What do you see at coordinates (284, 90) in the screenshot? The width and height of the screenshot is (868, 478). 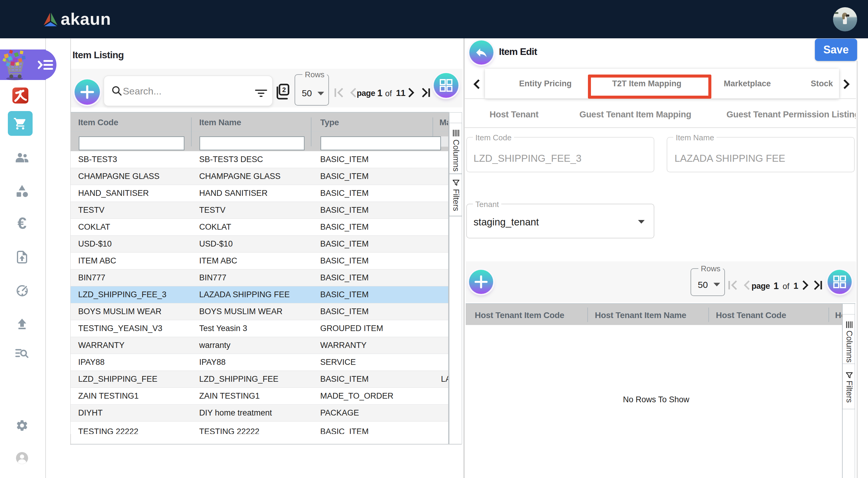 I see `svg-text: 2` at bounding box center [284, 90].